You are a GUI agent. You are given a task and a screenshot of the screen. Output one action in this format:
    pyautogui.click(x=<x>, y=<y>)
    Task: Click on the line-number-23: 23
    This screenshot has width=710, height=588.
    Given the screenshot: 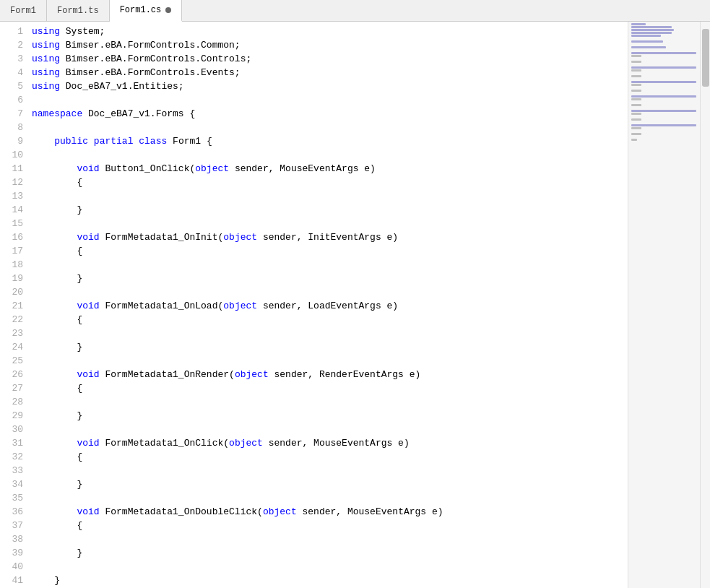 What is the action you would take?
    pyautogui.click(x=12, y=334)
    